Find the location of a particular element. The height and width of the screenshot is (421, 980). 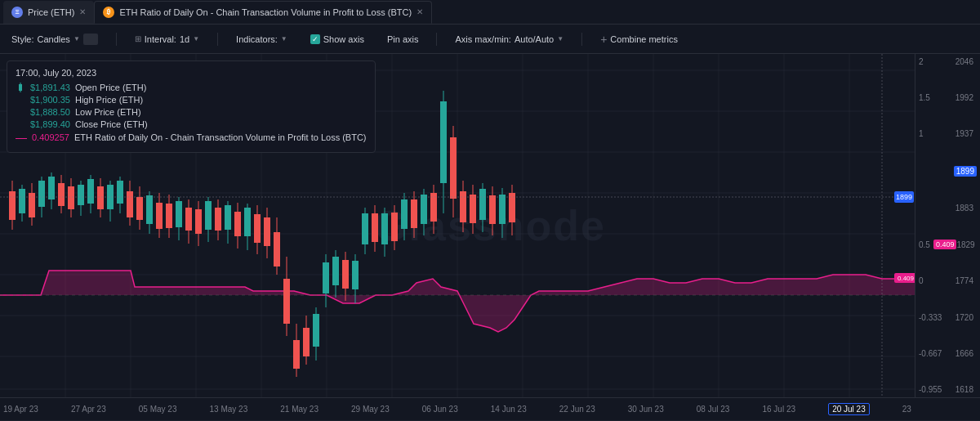

x-label-jul20-highlighted: 20 Jul 23 is located at coordinates (849, 409).